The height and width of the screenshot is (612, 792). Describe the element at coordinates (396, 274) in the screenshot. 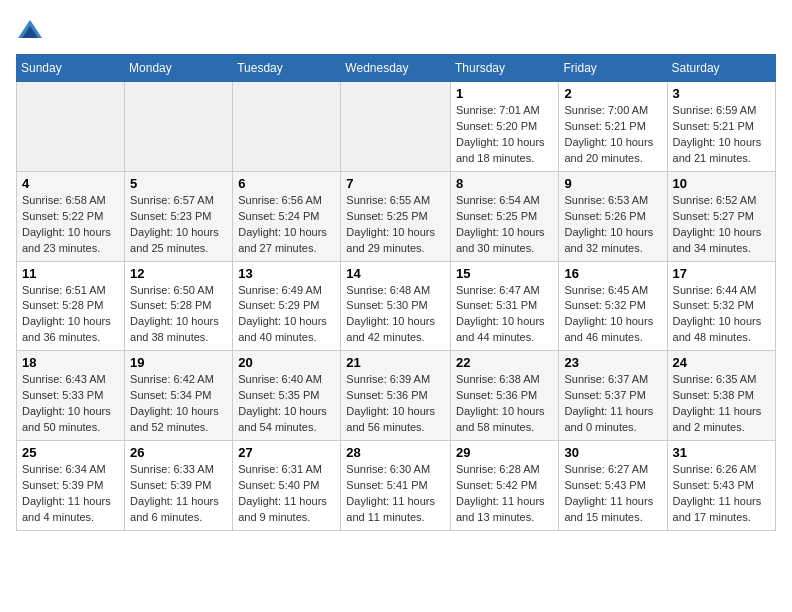

I see `day-number: 14` at that location.